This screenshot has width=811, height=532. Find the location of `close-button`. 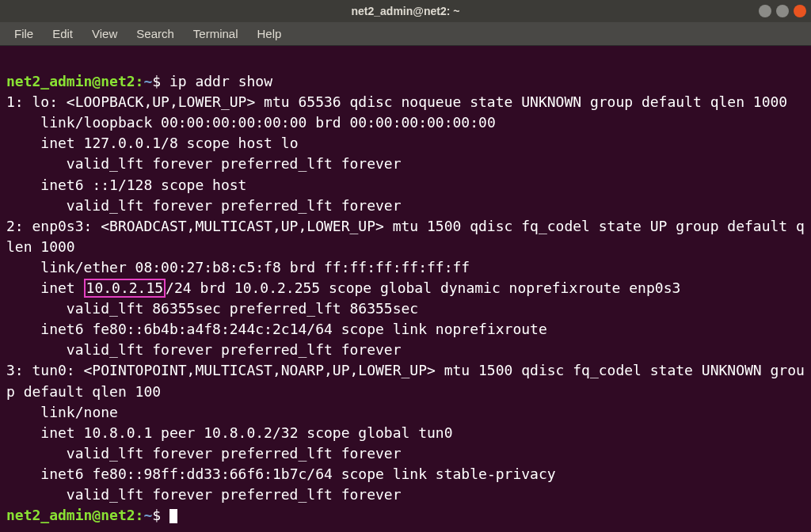

close-button is located at coordinates (800, 11).